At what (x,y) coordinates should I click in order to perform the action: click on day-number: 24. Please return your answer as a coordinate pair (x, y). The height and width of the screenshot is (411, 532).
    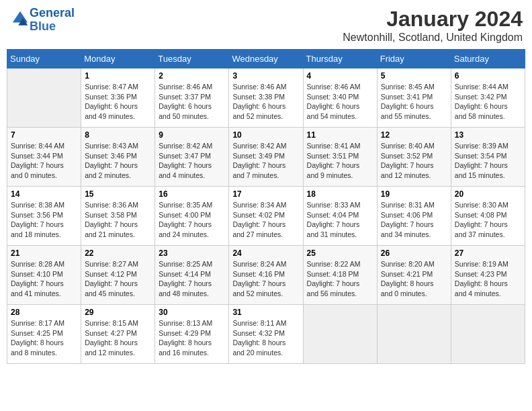
    Looking at the image, I should click on (266, 253).